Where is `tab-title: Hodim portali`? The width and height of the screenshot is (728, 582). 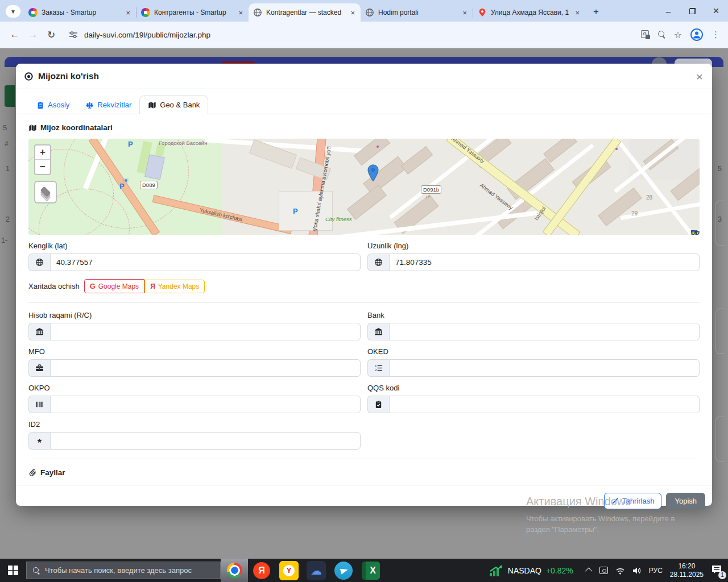
tab-title: Hodim portali is located at coordinates (417, 13).